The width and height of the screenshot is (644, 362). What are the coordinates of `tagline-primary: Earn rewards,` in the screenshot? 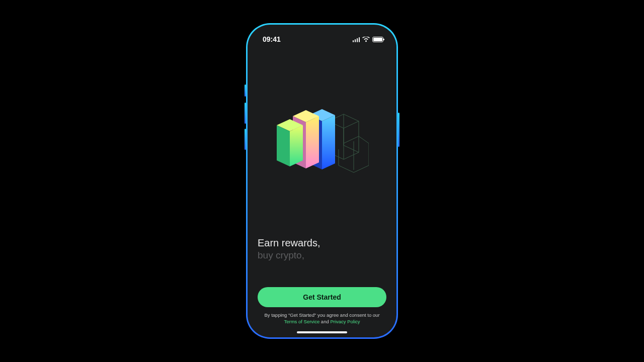 It's located at (322, 243).